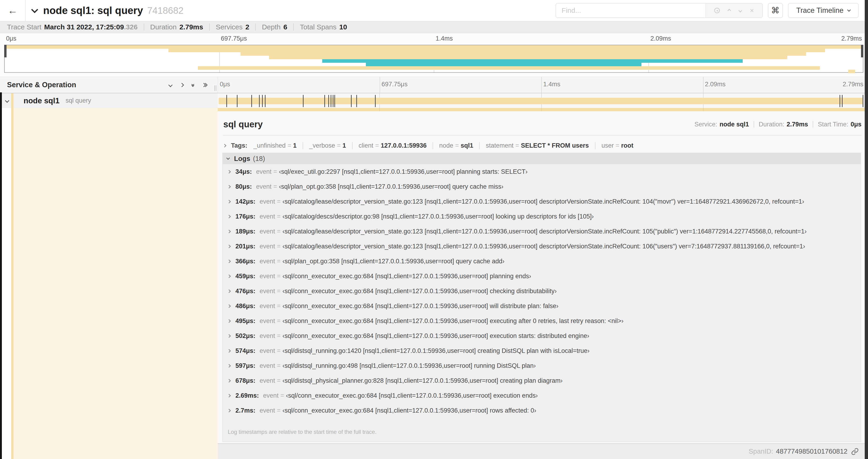 The image size is (868, 459). Describe the element at coordinates (12, 284) in the screenshot. I see `span-color-accent-bar` at that location.